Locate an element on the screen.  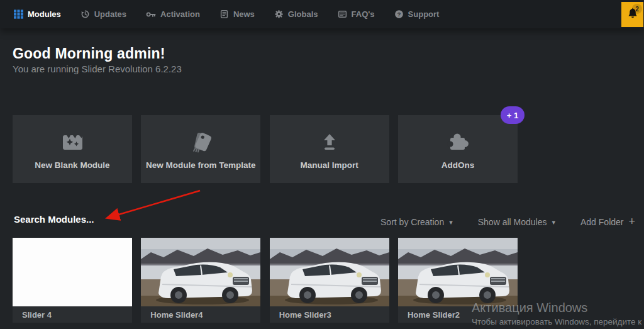
version-subtitle: You are running Slider Revolution 6.2.23 is located at coordinates (97, 69).